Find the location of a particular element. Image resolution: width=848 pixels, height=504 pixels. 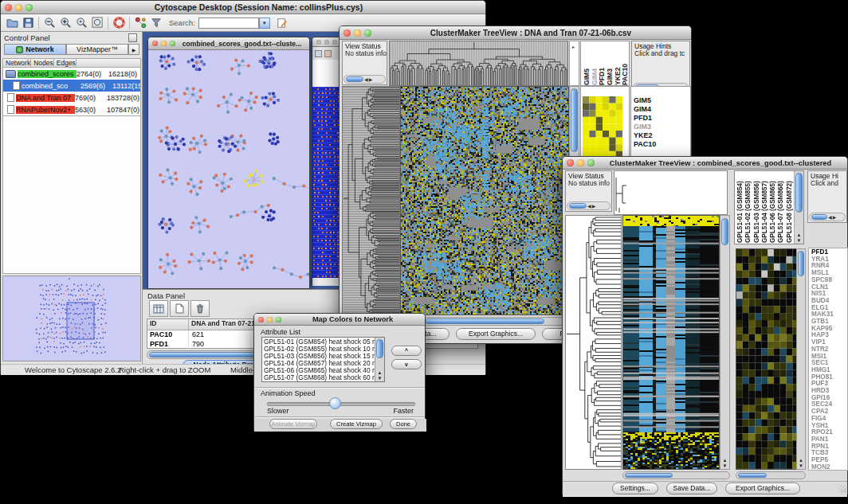

network-table-row: combined_scores 2764(0) 16218(0) is located at coordinates (72, 73).